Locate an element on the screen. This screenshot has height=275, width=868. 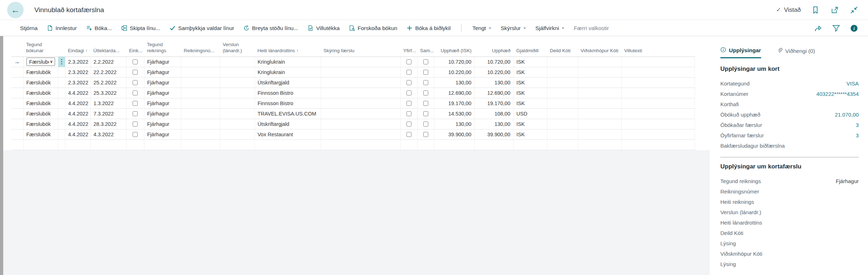
cell-heiti-lanardrottins: Kringlukrain is located at coordinates (287, 72).